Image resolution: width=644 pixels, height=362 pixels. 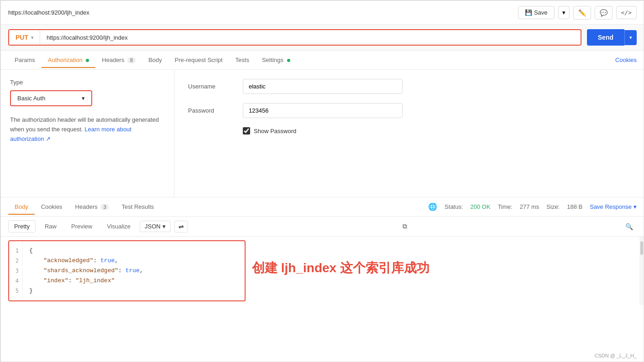 I want to click on send-button-group: Send ▾, so click(x=612, y=37).